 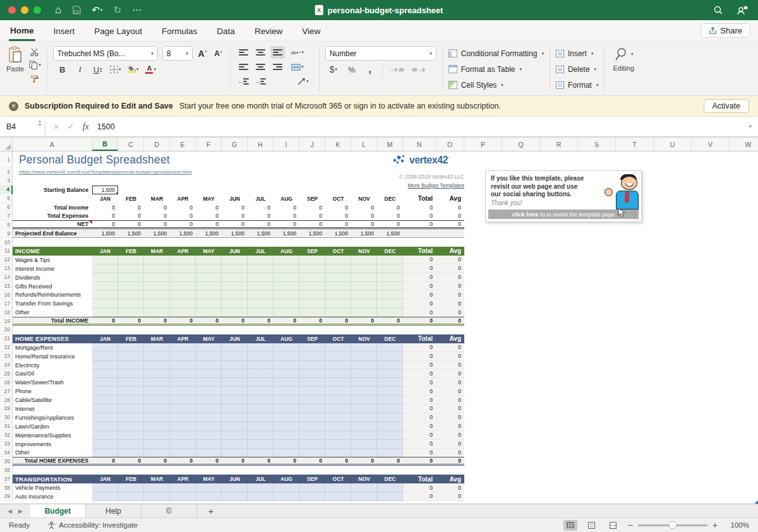 What do you see at coordinates (260, 339) in the screenshot?
I see `month-header: JUL` at bounding box center [260, 339].